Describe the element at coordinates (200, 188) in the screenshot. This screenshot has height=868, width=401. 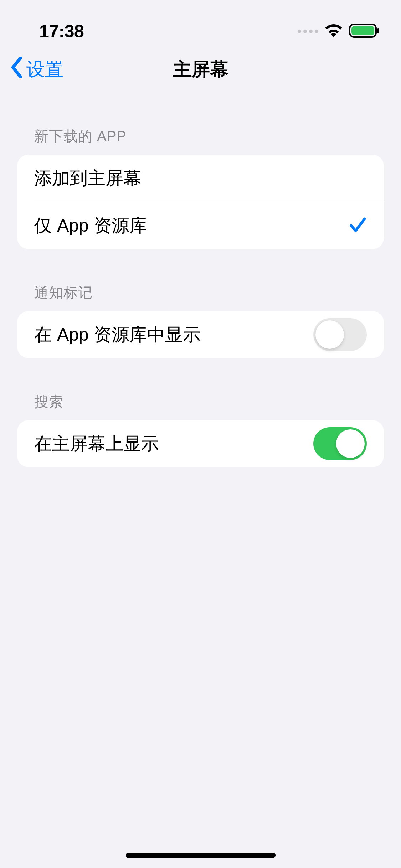
I see `section-newly-downloaded: 新下载的 APP 添加到主屏幕 仅 App 资源库` at that location.